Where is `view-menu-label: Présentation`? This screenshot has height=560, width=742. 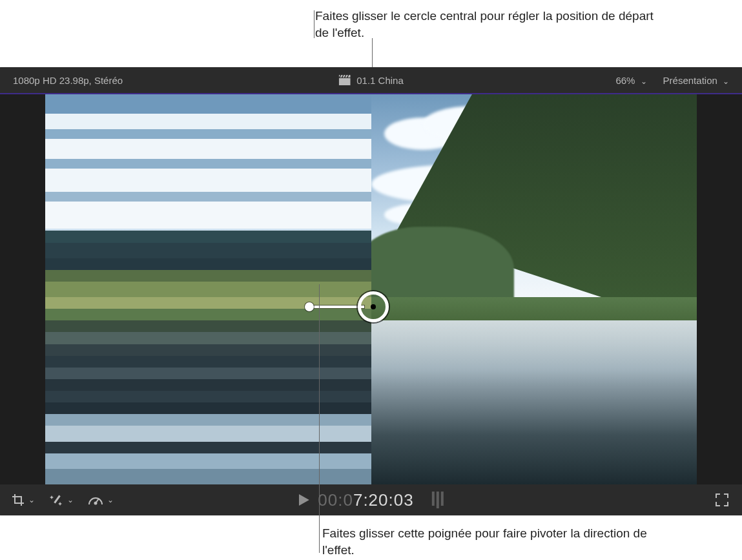 view-menu-label: Présentation is located at coordinates (690, 80).